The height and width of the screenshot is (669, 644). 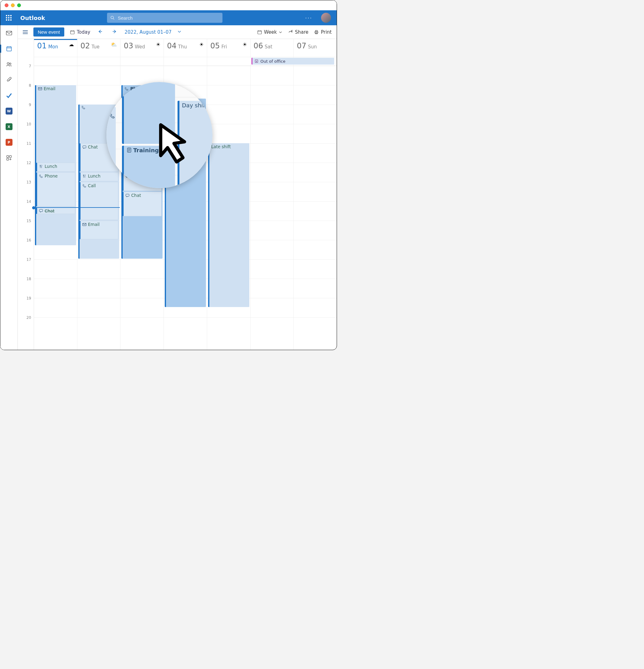 What do you see at coordinates (259, 46) in the screenshot?
I see `day-number: 06` at bounding box center [259, 46].